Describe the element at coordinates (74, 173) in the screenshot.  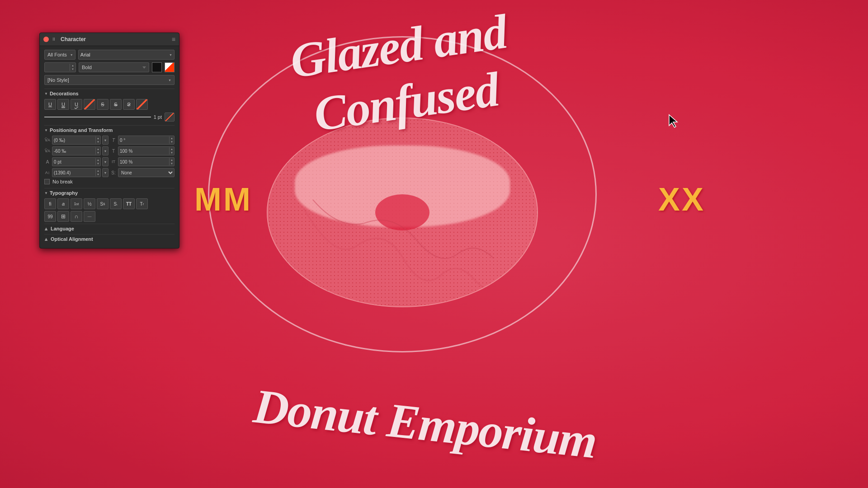
I see `leading-value` at that location.